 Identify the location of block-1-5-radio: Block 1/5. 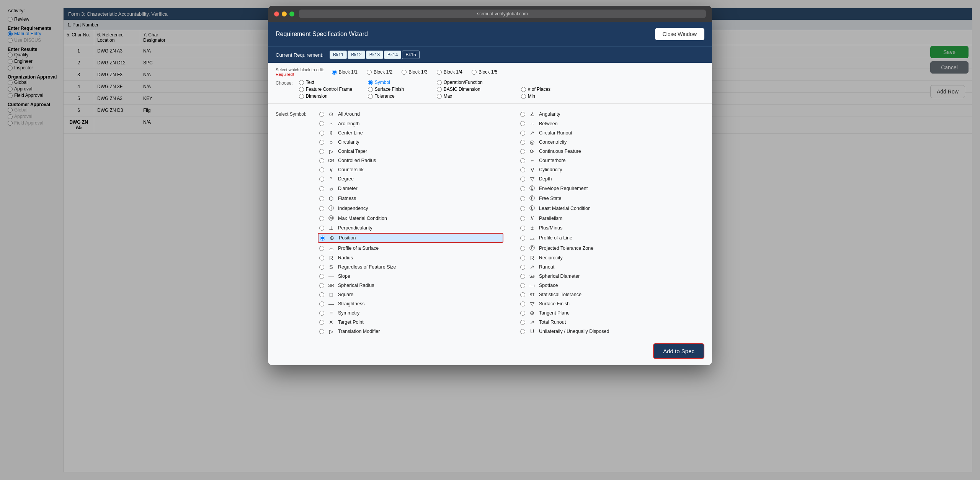
(485, 72).